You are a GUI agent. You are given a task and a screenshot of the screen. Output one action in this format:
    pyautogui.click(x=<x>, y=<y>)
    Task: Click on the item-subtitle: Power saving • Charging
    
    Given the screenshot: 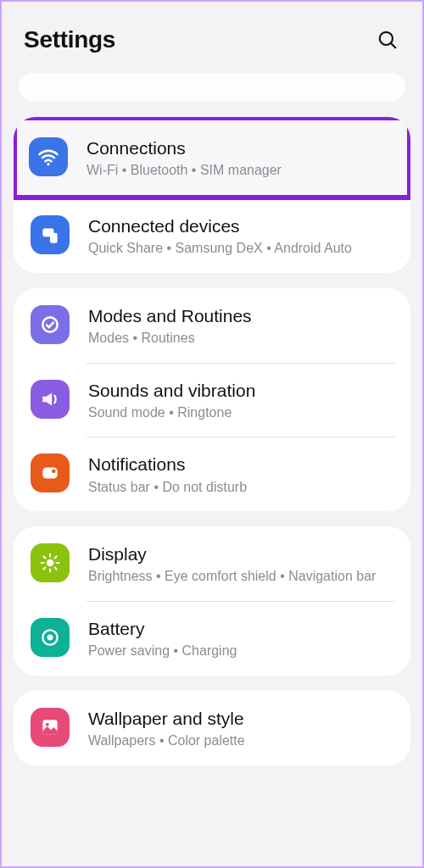 What is the action you would take?
    pyautogui.click(x=242, y=651)
    